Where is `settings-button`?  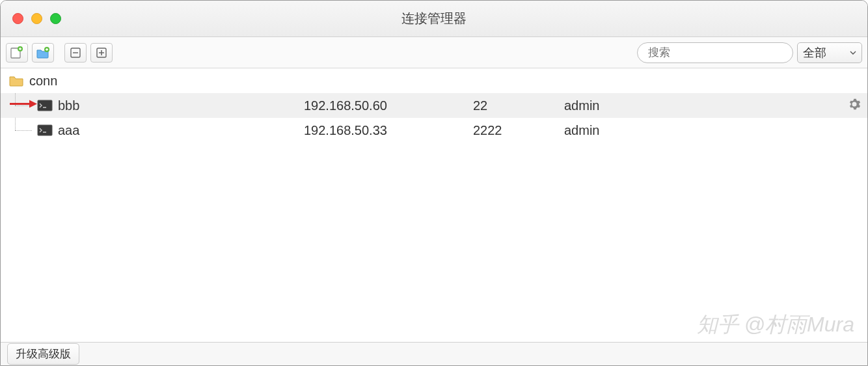 settings-button is located at coordinates (854, 106).